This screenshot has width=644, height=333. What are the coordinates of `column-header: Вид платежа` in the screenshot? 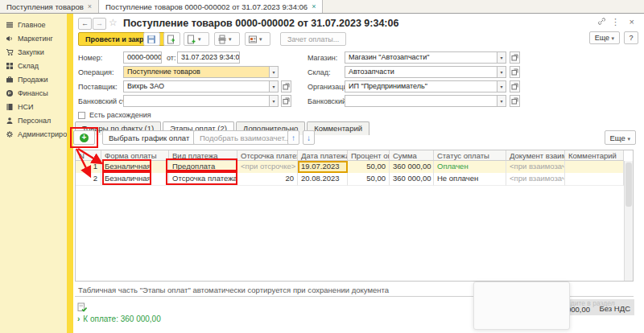 It's located at (203, 156).